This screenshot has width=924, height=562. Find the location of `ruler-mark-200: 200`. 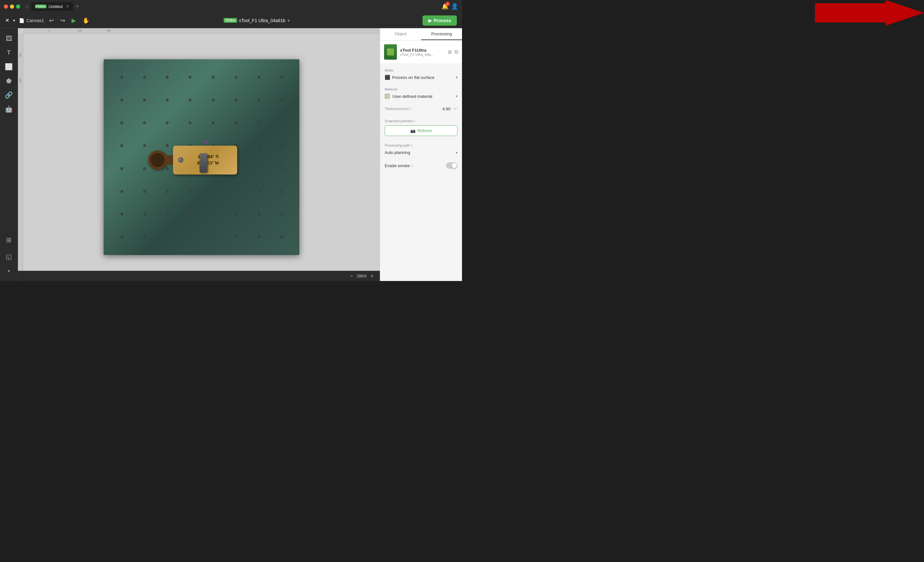

ruler-mark-200: 200 is located at coordinates (109, 31).